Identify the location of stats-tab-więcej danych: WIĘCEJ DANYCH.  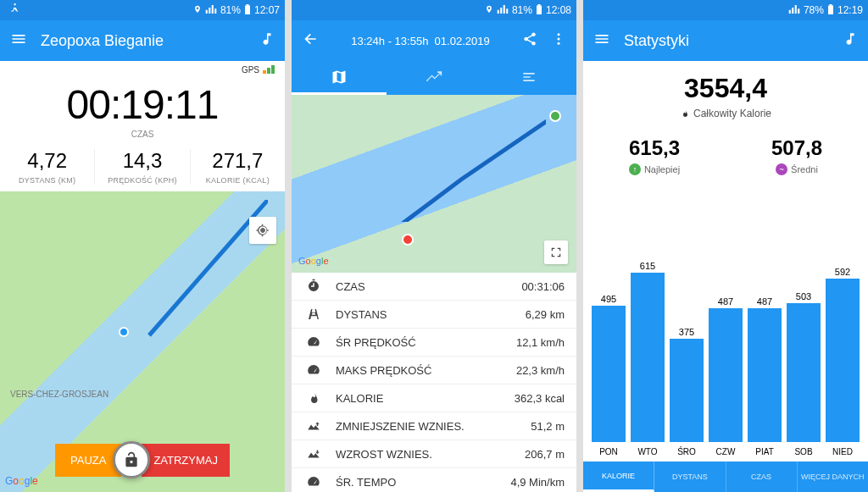
(832, 477).